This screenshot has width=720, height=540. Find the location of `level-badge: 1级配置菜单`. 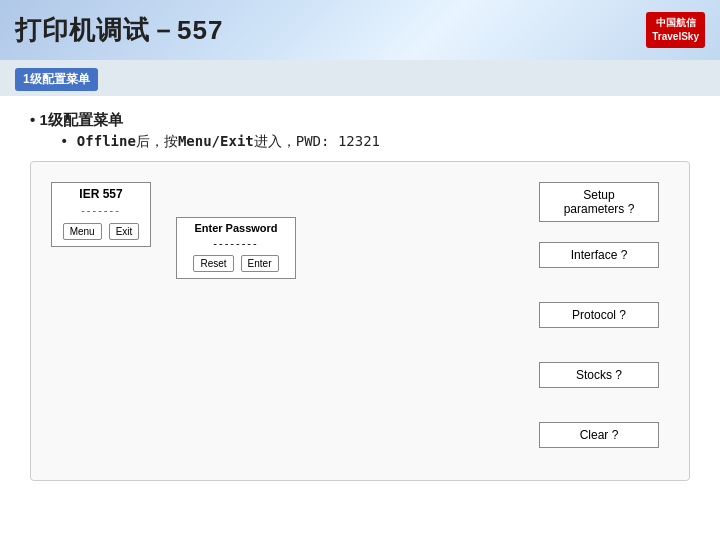

level-badge: 1级配置菜单 is located at coordinates (56, 80).